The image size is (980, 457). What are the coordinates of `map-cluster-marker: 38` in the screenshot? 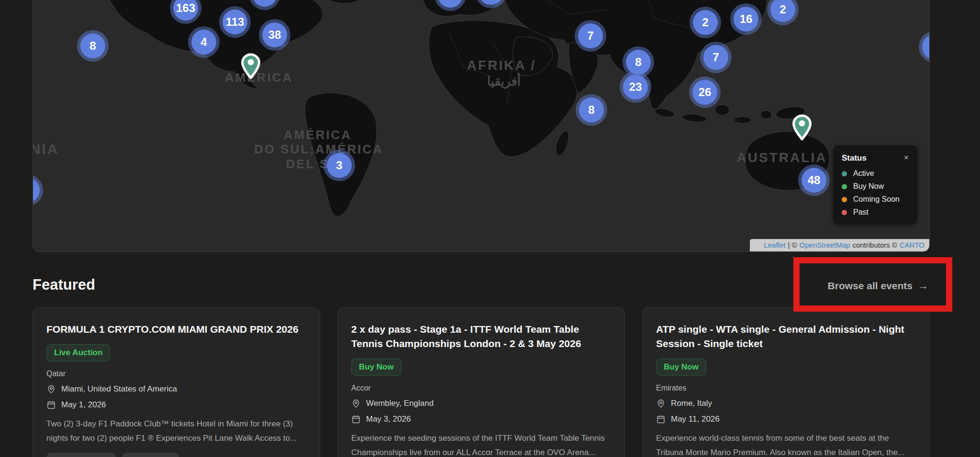 It's located at (275, 35).